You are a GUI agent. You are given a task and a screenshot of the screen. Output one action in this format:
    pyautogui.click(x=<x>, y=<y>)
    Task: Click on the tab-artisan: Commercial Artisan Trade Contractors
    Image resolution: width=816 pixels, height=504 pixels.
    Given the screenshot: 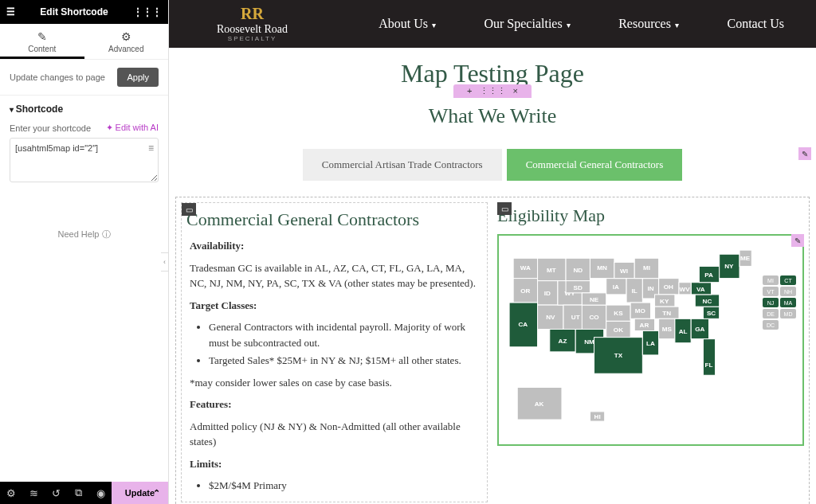 What is the action you would take?
    pyautogui.click(x=402, y=165)
    